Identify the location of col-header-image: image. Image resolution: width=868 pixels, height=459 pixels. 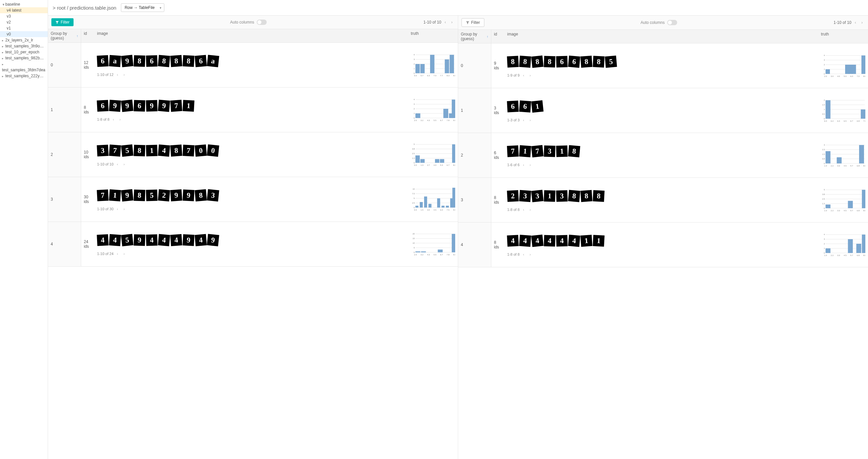
(251, 36).